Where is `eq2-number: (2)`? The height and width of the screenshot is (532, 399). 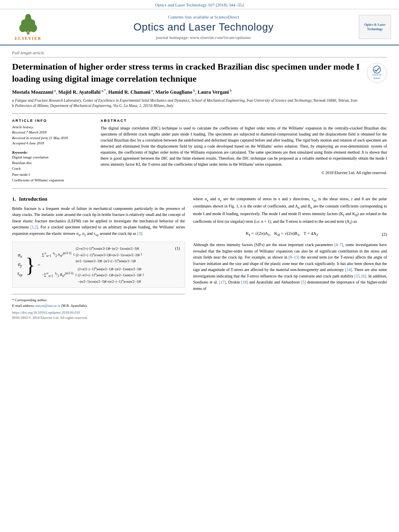 eq2-number: (2) is located at coordinates (379, 234).